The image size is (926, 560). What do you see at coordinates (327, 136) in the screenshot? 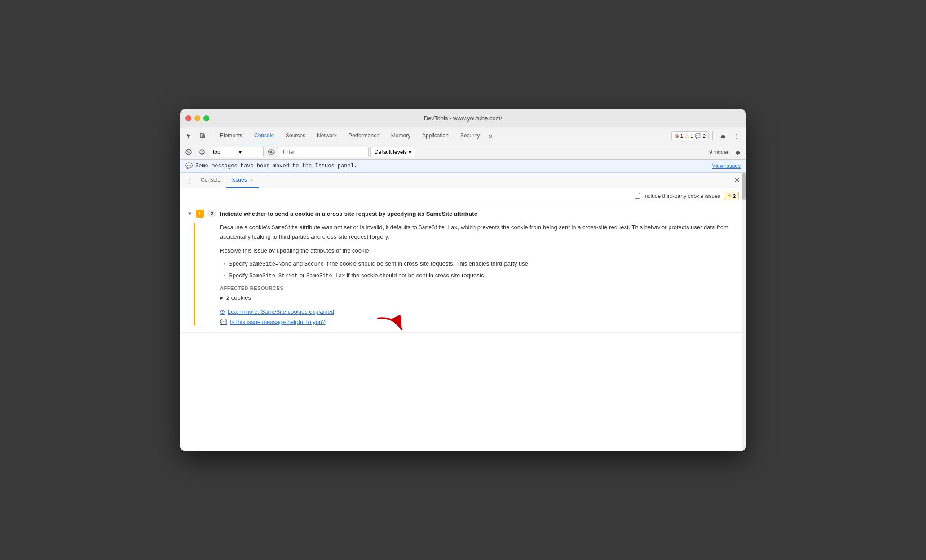
I see `tab-network: Network` at bounding box center [327, 136].